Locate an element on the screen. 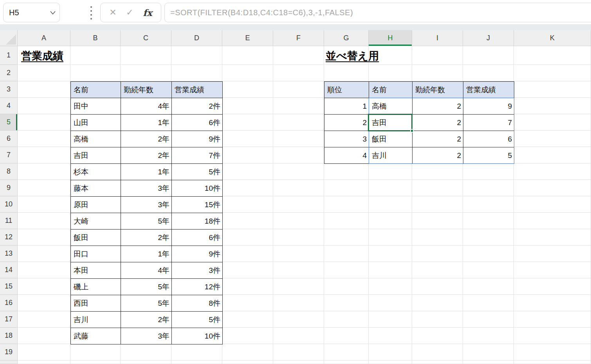  grid-cell-K8 is located at coordinates (553, 172).